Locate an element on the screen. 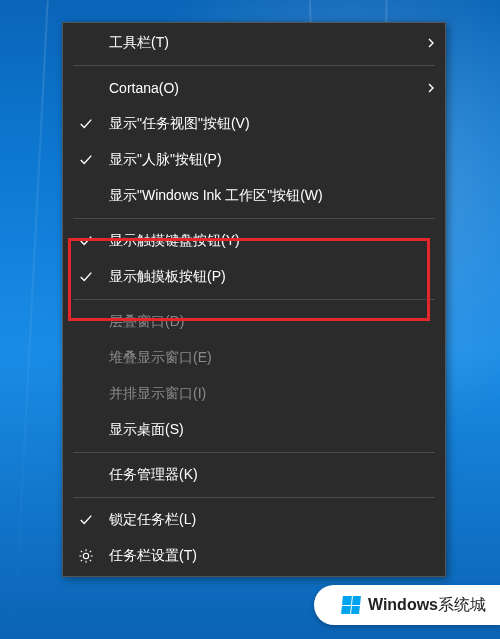 This screenshot has width=500, height=639. menu-item-label: 显示"任务视图"按钮(V) is located at coordinates (263, 124).